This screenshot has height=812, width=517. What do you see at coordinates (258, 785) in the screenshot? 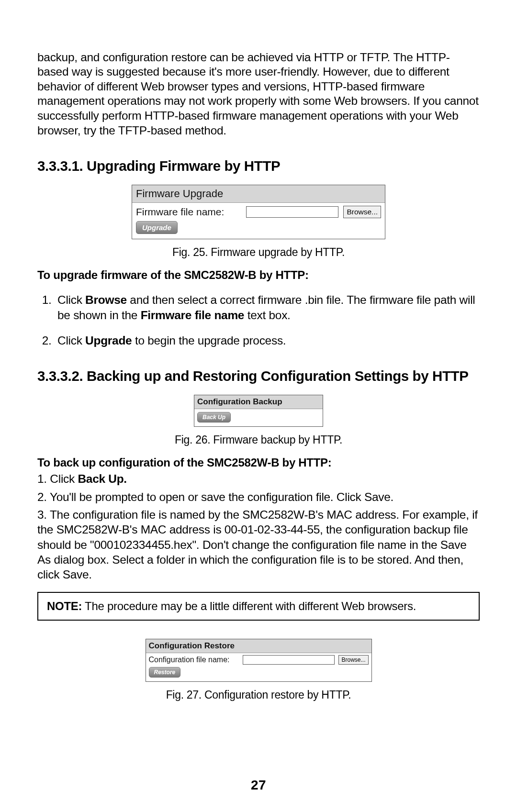
I see `page-number: 27` at bounding box center [258, 785].